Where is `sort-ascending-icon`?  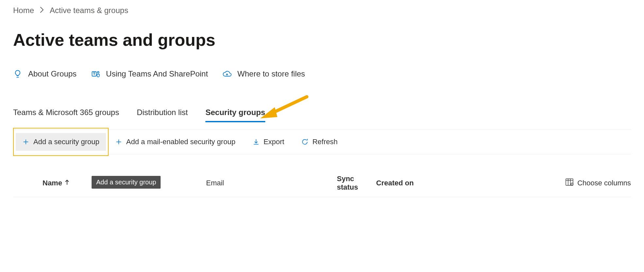
sort-ascending-icon is located at coordinates (67, 183).